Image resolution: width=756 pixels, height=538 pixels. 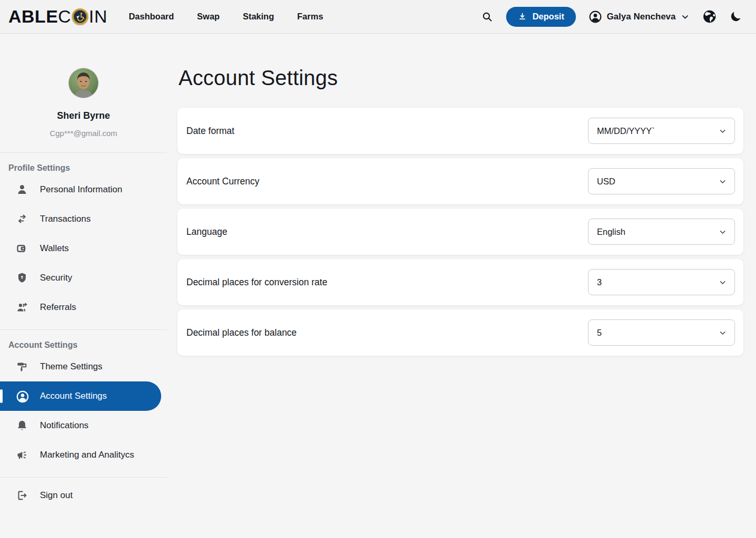 I want to click on setting-row-account-currency: Account Currency USD, so click(x=460, y=181).